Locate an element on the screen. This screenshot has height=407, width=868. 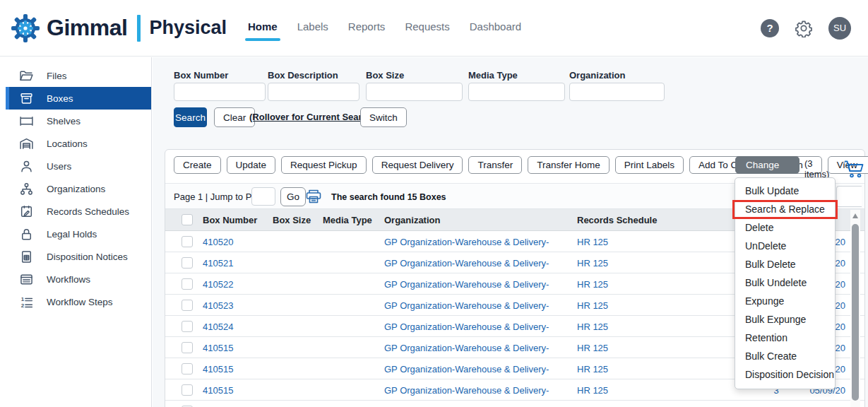
box-size-input is located at coordinates (414, 92).